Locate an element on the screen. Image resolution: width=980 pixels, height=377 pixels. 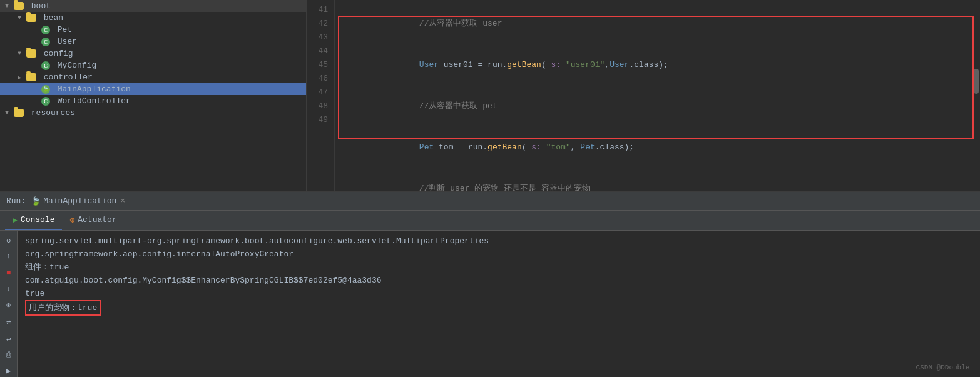
line-num-48: 48 is located at coordinates (317, 106).